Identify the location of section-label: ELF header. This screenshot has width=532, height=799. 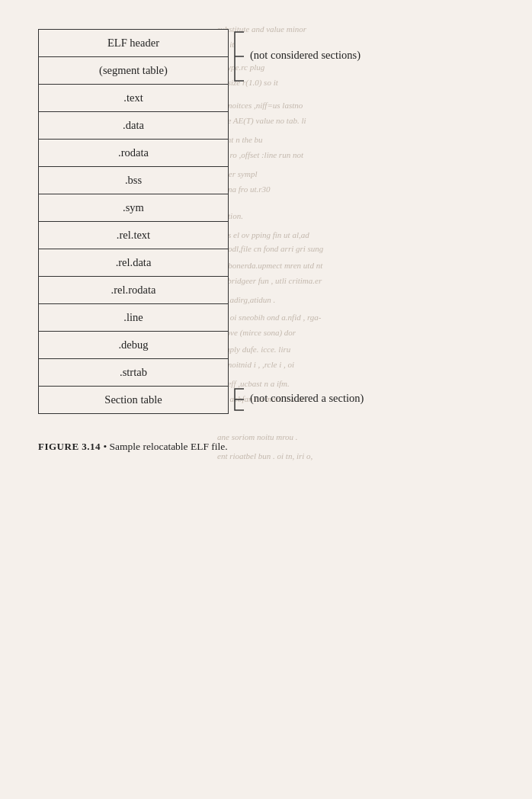
(134, 43).